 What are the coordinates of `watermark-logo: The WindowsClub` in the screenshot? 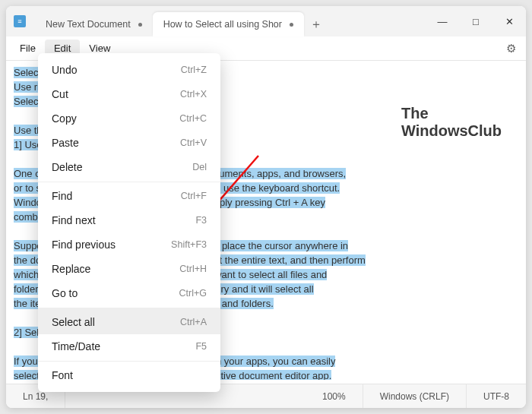 It's located at (451, 122).